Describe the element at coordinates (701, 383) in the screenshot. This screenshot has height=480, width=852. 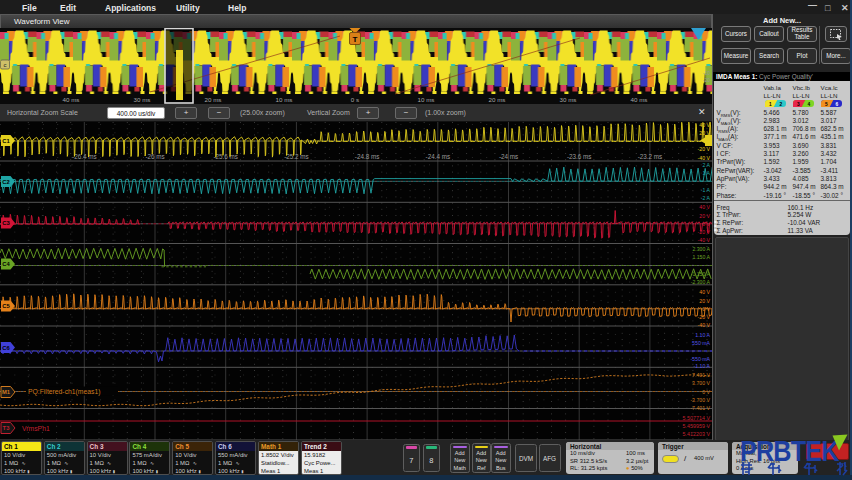
I see `svg-text: 3.700 V` at that location.